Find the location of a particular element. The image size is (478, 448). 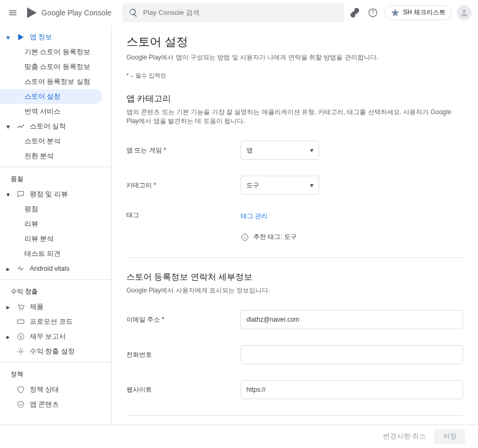

input-phone is located at coordinates (352, 355).